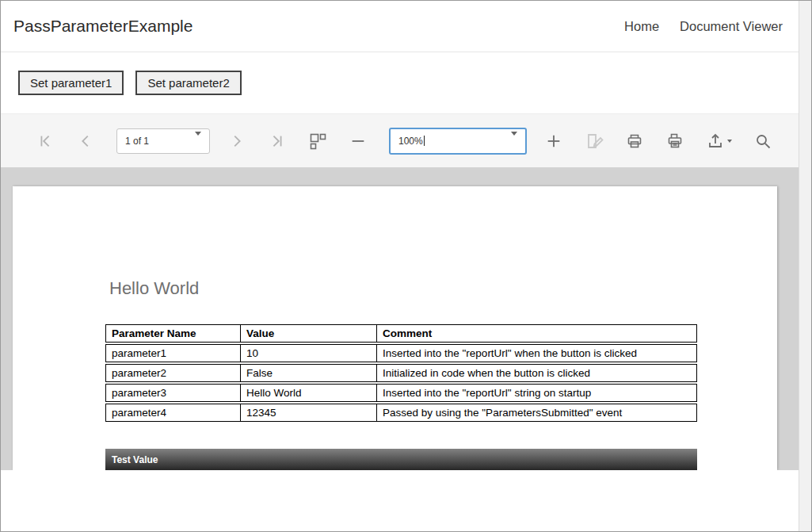 This screenshot has width=812, height=532. I want to click on previous-page-icon, so click(86, 141).